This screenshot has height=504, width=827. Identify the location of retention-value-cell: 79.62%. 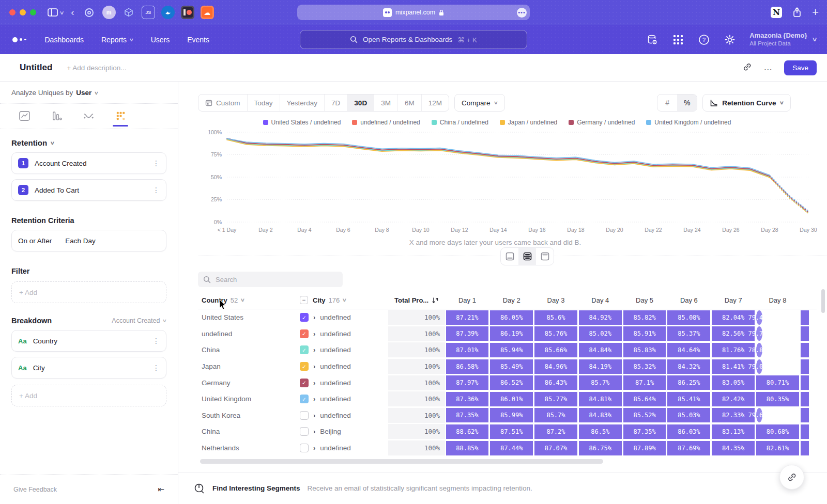
(759, 415).